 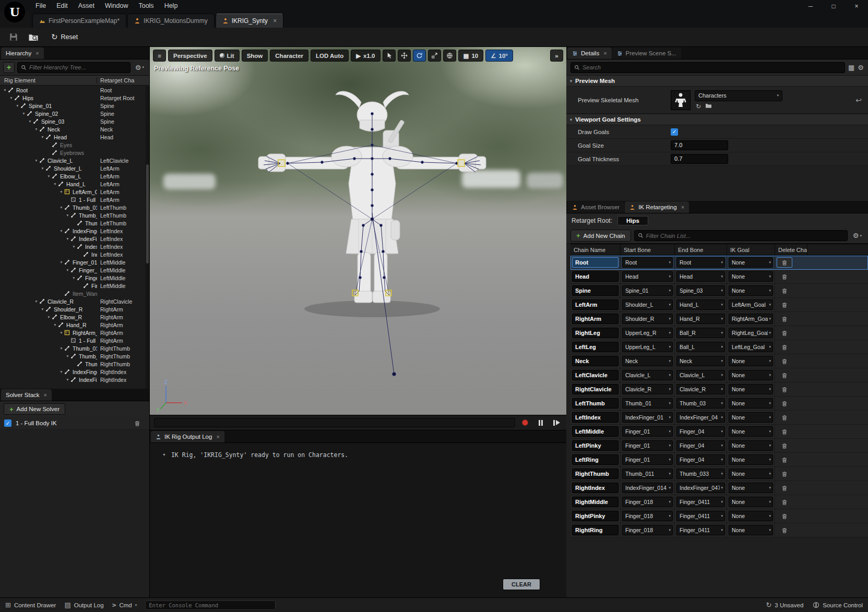 I want to click on tab-hierarchy: Hierarchy ×, so click(x=22, y=53).